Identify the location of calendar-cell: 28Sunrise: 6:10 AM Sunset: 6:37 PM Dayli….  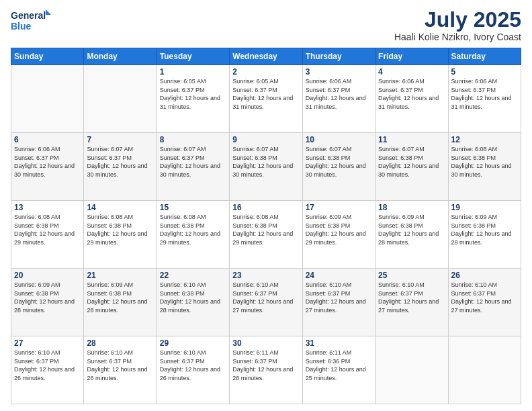
(120, 371).